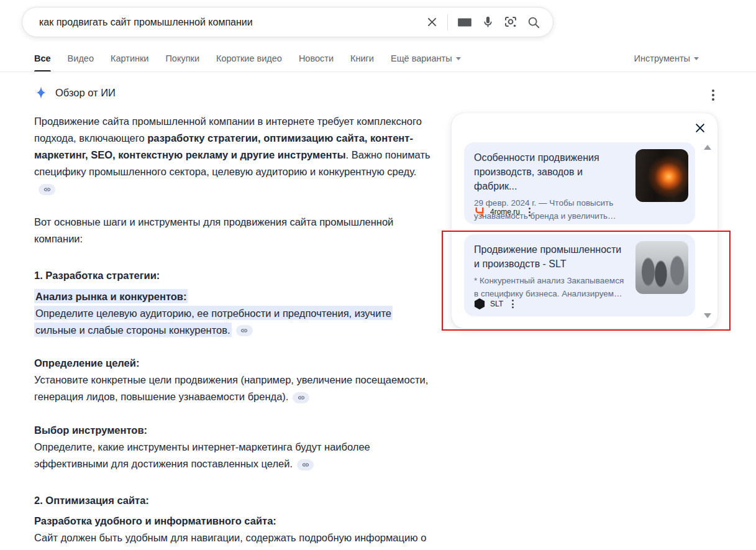 This screenshot has width=756, height=550. What do you see at coordinates (234, 276) in the screenshot?
I see `section-heading-1: 1. Разработка стратегии:` at bounding box center [234, 276].